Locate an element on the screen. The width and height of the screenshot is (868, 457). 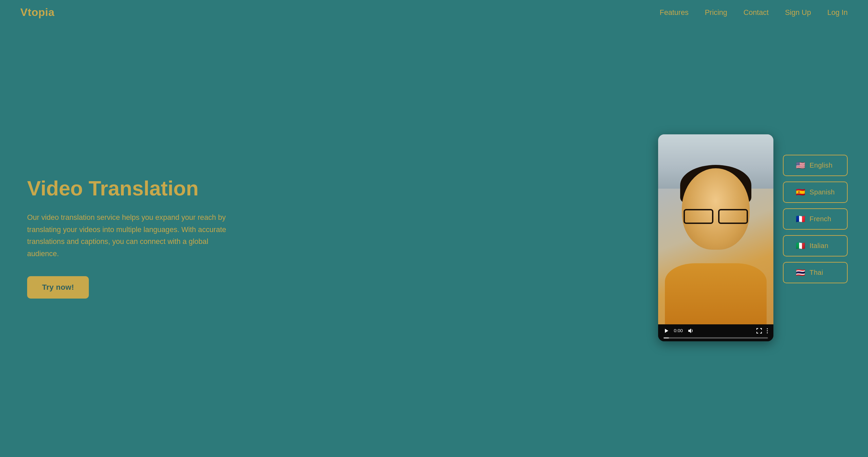
italian-flag-icon: 🇮🇹 is located at coordinates (801, 246).